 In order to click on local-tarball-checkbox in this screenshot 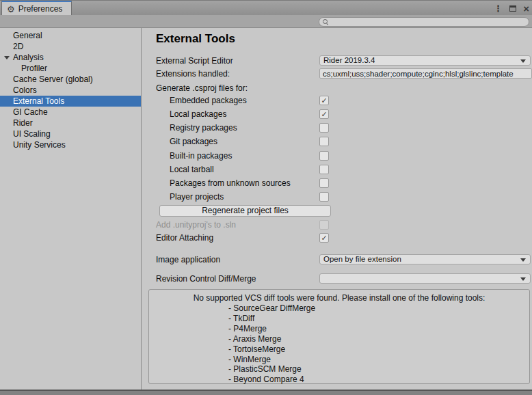, I will do `click(324, 169)`.